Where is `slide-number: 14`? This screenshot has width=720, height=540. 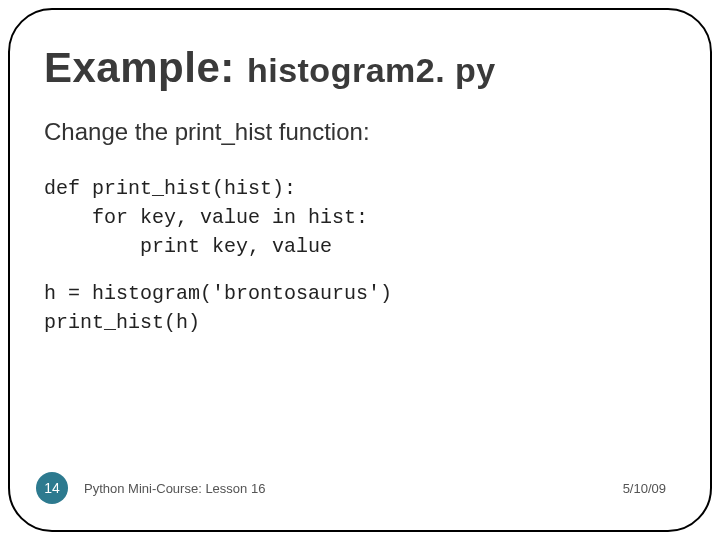
slide-number: 14 is located at coordinates (52, 488).